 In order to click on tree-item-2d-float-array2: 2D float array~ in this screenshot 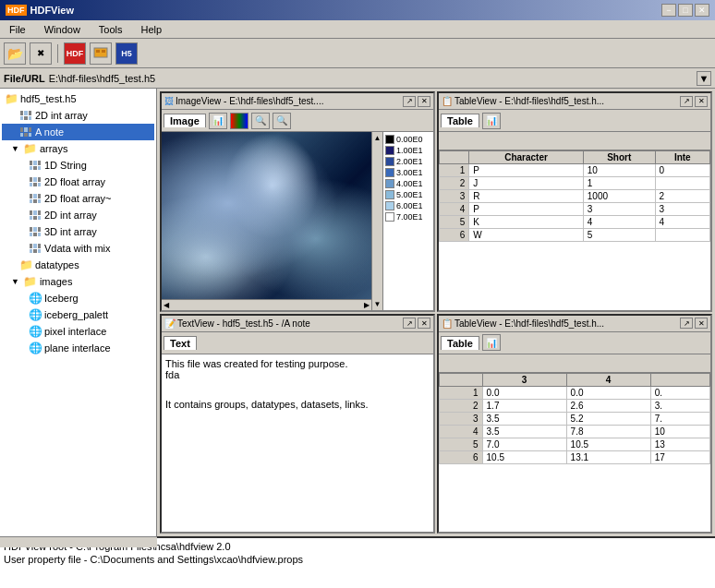, I will do `click(78, 198)`.